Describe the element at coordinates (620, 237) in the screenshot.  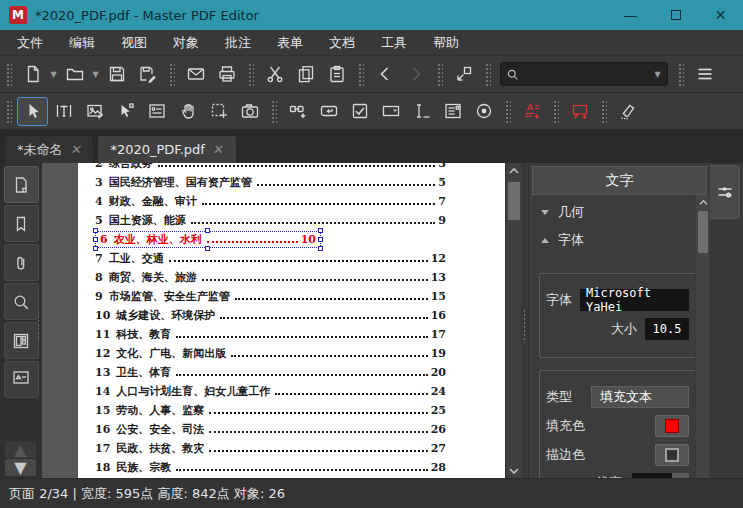
I see `section-font: 字体` at that location.